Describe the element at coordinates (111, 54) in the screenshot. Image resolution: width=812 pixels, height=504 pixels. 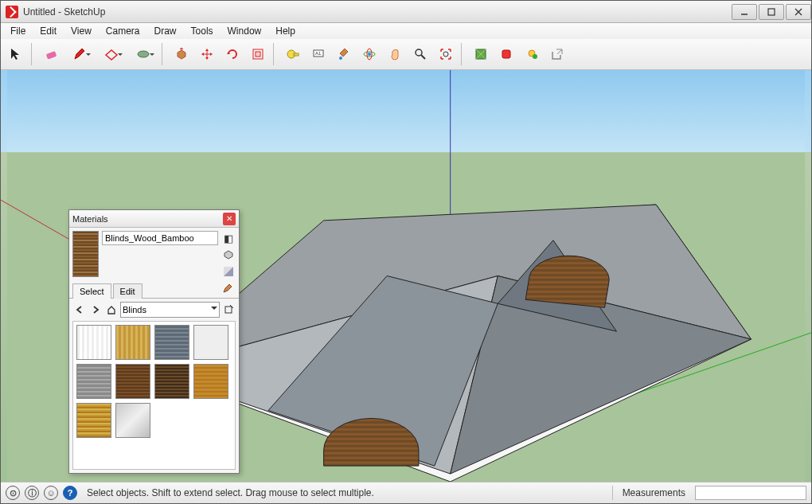
I see `rectangle-tool-button` at that location.